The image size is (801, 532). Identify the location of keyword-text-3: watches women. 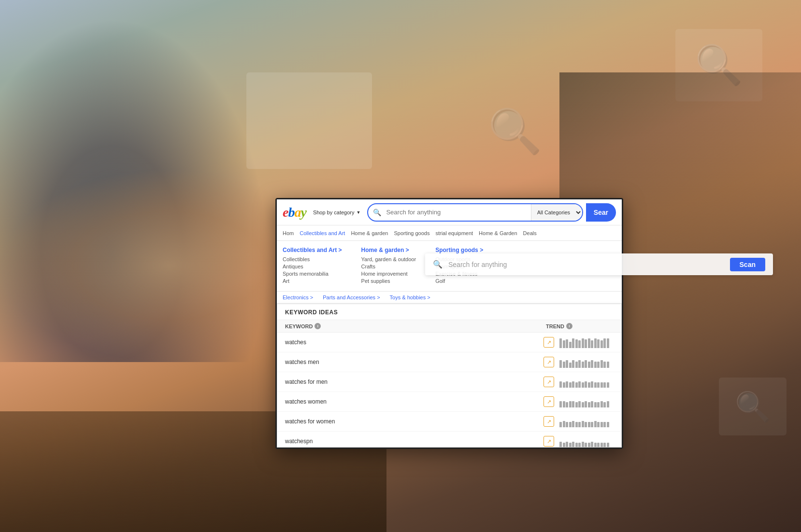
(414, 402).